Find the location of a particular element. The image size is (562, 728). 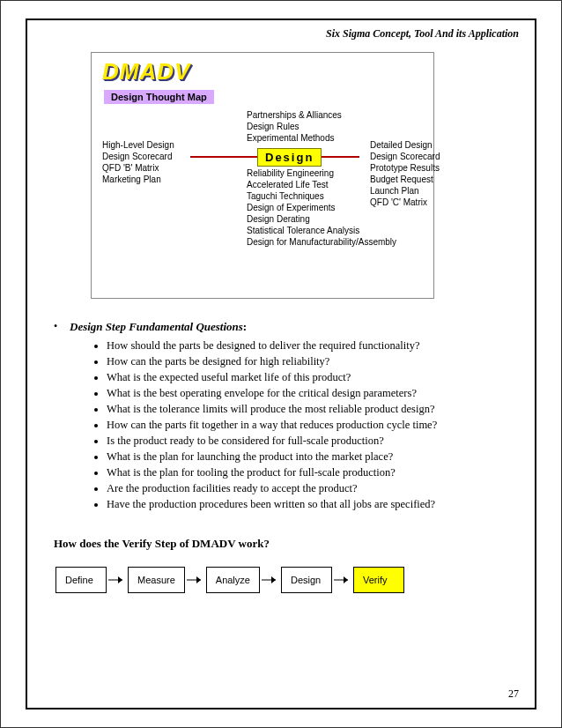

question-item: How can the parts fit together in a way … is located at coordinates (310, 425).